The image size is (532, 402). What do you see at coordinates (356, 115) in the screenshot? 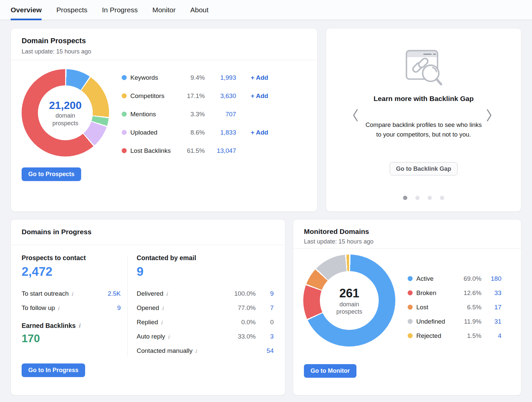
I see `carousel-previous-icon` at bounding box center [356, 115].